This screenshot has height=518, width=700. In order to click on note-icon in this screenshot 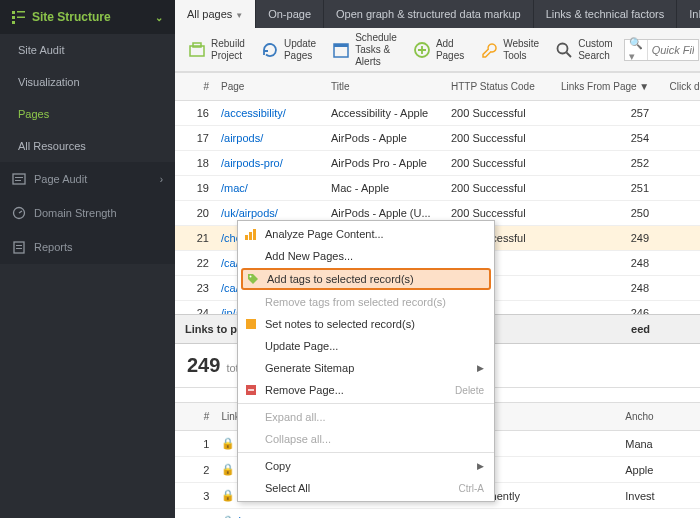, I will do `click(251, 324)`.